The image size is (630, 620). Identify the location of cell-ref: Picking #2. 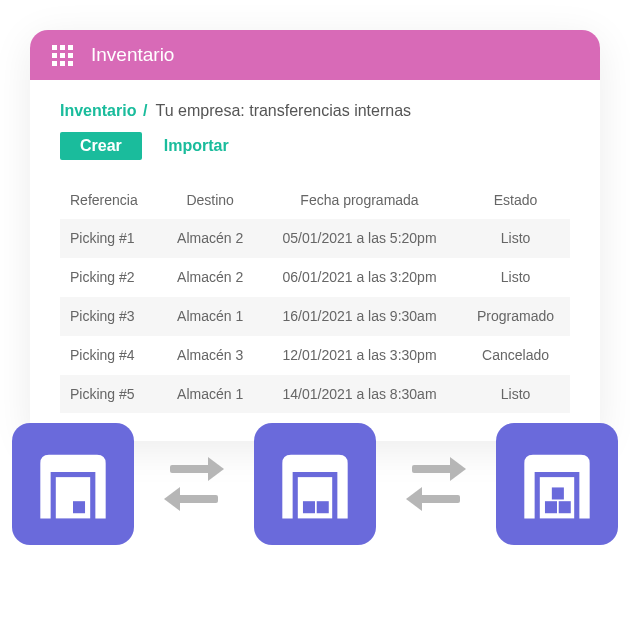
(111, 278).